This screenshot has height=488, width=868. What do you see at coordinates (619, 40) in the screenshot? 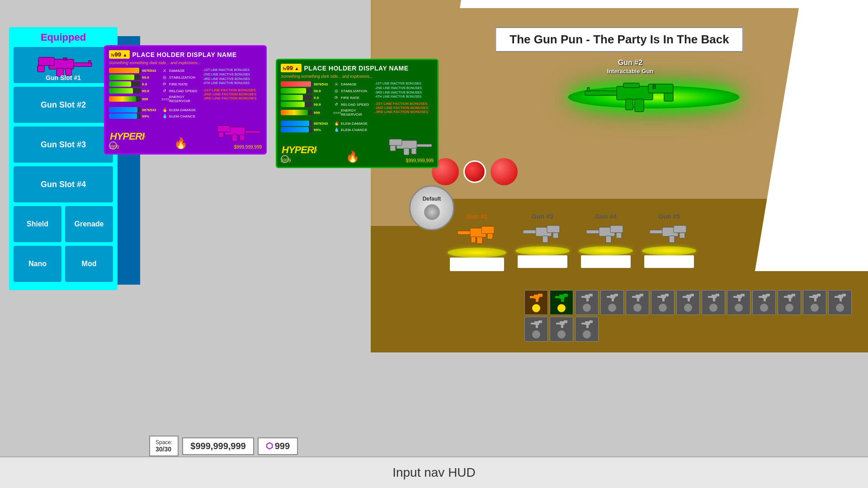
I see `gun-title-box: The Gun Pun - The Party Is In The Back` at bounding box center [619, 40].